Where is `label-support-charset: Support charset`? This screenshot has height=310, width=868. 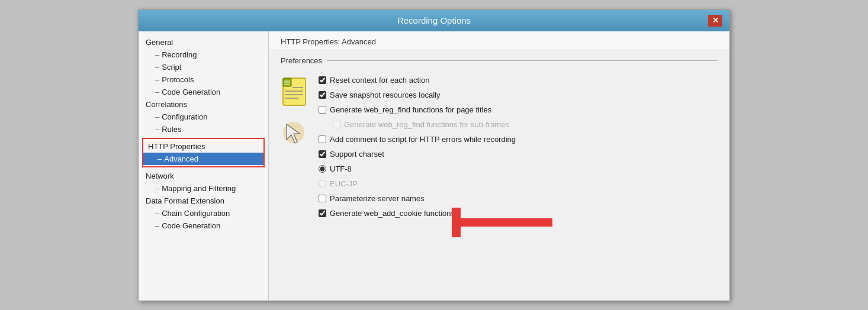 label-support-charset: Support charset is located at coordinates (357, 154).